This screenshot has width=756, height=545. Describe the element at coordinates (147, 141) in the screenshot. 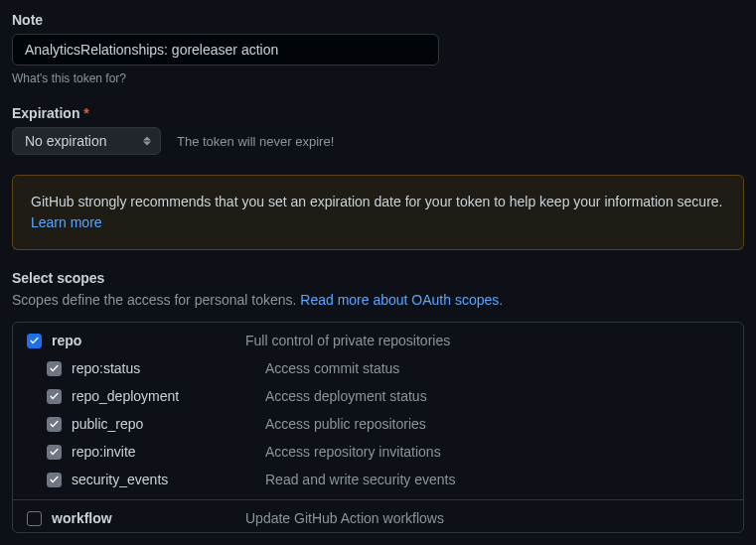

I see `updown-caret-icon` at that location.